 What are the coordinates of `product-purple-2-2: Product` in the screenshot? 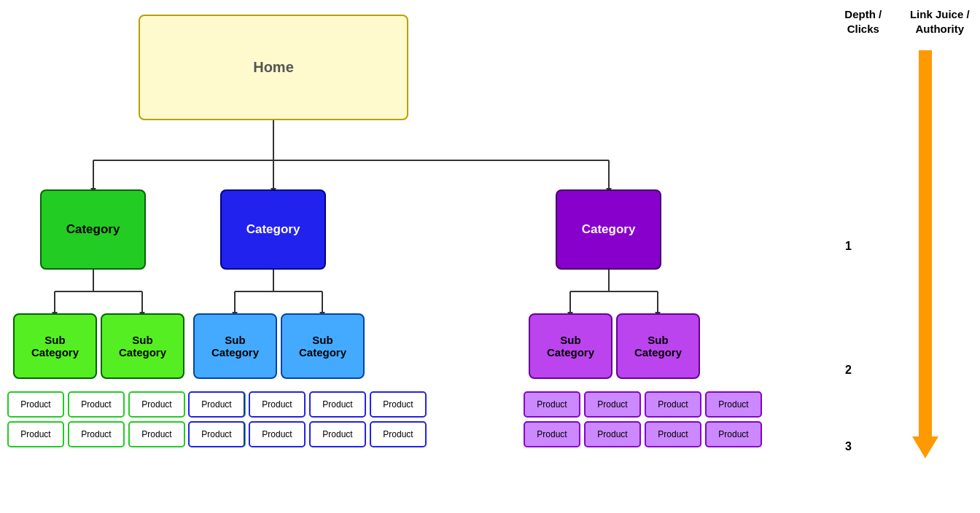 It's located at (612, 434).